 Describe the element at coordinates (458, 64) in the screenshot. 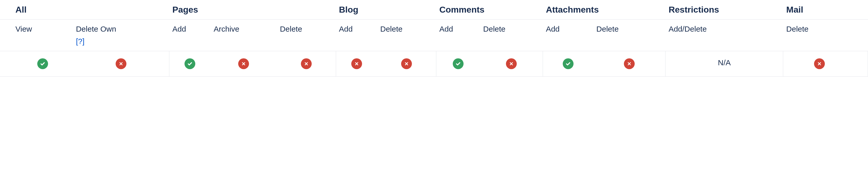

I see `cell-comments-add` at that location.